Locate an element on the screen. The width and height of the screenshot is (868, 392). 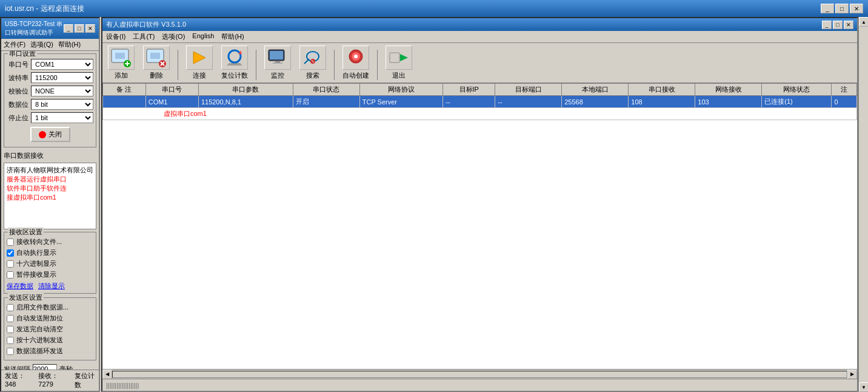
right-restore-btn: □ is located at coordinates (838, 25).